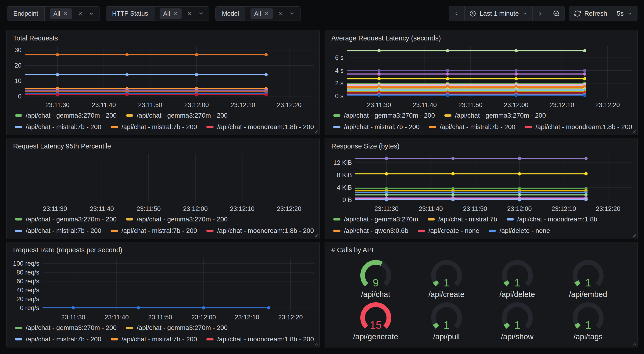 This screenshot has width=644, height=354. What do you see at coordinates (482, 182) in the screenshot?
I see `chart-response-size: 0 B4 KiB8 KiB12 KiB23:11:3023:11:4023:11…` at bounding box center [482, 182].